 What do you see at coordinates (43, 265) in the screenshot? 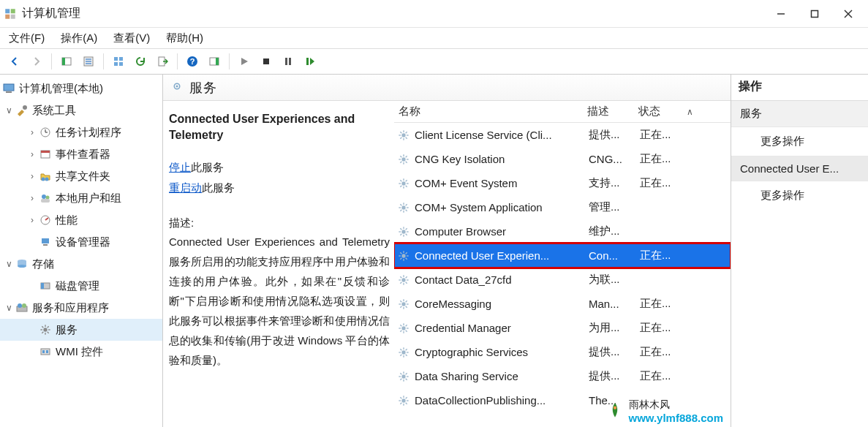
I see `tree-label: 存储` at bounding box center [43, 265].